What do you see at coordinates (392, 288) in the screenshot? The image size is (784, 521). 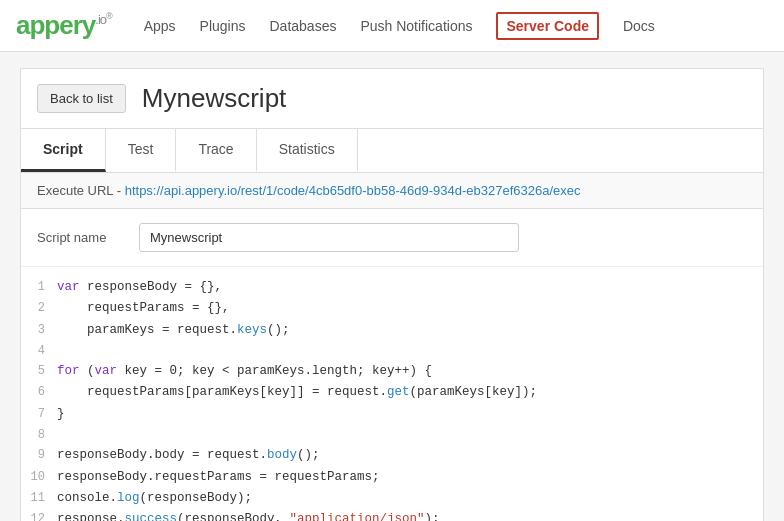 I see `code-line-1: 1 var responseBody = {},` at bounding box center [392, 288].